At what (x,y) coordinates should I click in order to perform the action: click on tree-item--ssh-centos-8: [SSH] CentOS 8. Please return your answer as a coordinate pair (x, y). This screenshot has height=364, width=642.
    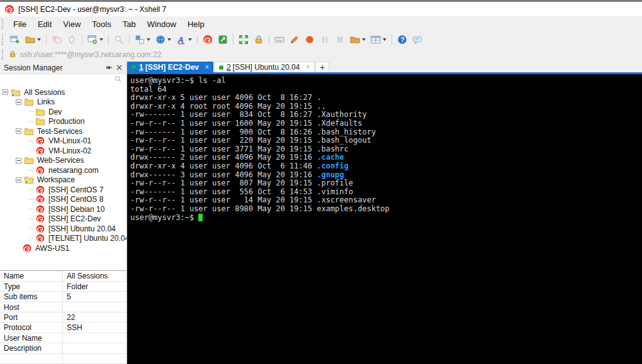
    Looking at the image, I should click on (63, 200).